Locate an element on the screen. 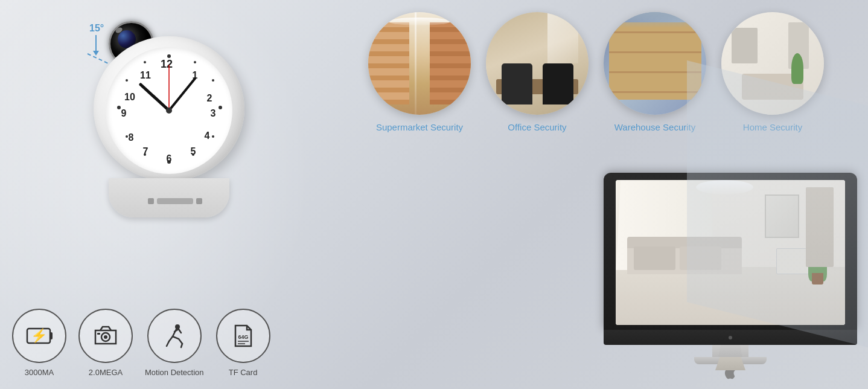 The image size is (868, 389). feature-motion: Motion Detection is located at coordinates (174, 343).